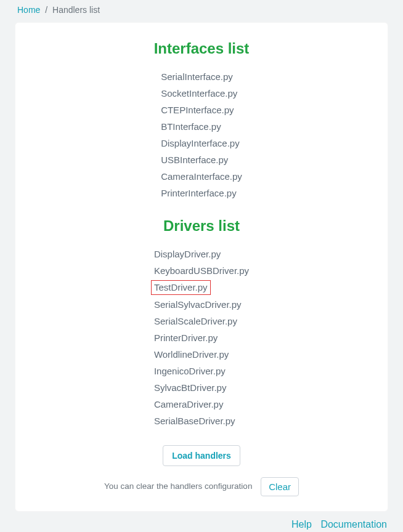  What do you see at coordinates (28, 10) in the screenshot?
I see `breadcrumb-home-link: Home` at bounding box center [28, 10].